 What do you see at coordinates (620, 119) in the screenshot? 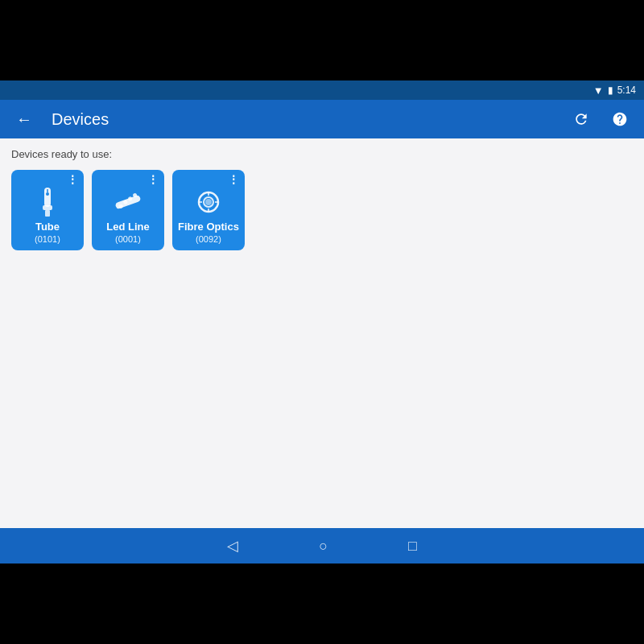
I see `help-button` at bounding box center [620, 119].